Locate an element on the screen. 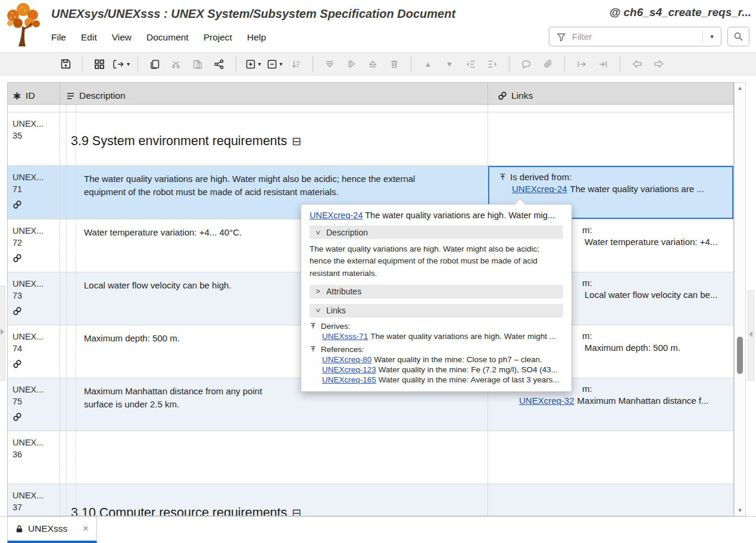 Image resolution: width=756 pixels, height=543 pixels. comment-icon is located at coordinates (526, 64).